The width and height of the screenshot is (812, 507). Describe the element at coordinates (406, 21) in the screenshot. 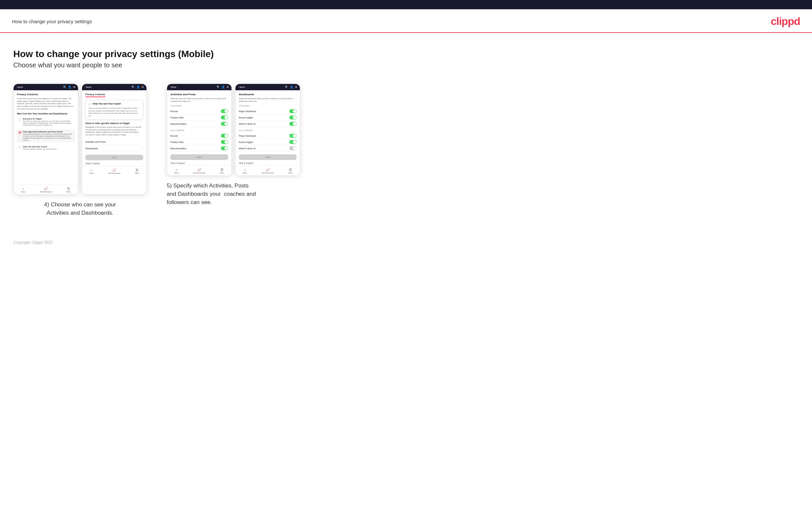

I see `header: How to change your privacy settings clip…` at that location.